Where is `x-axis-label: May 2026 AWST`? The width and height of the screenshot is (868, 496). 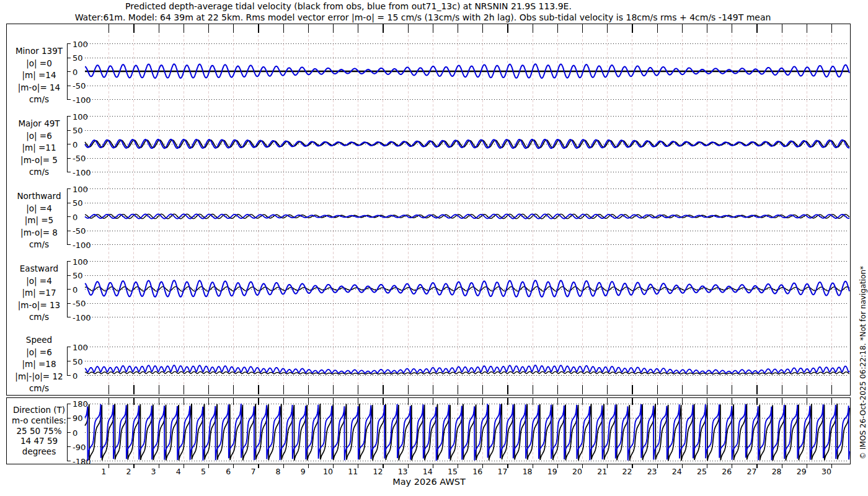
x-axis-label: May 2026 AWST is located at coordinates (429, 482).